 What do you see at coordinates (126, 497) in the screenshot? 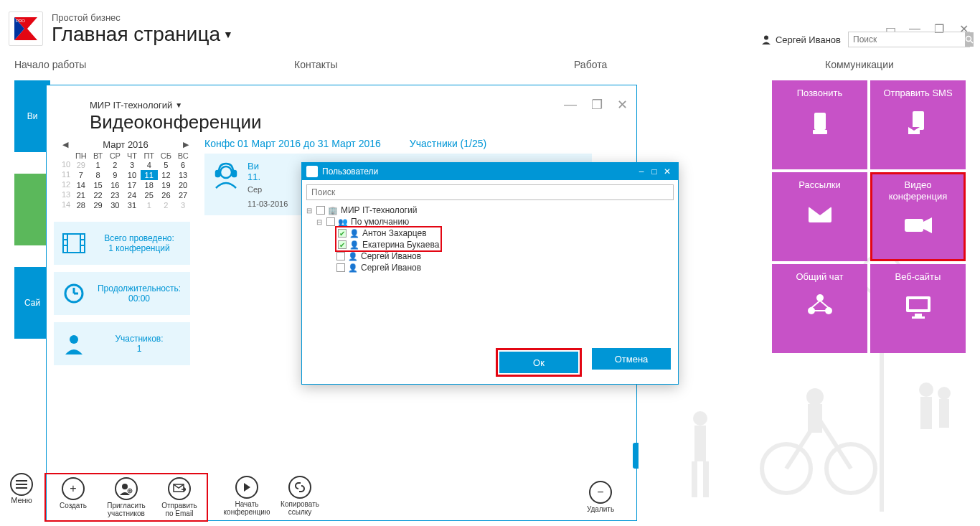
I see `invite-button: Пригласитьучастников` at bounding box center [126, 497].